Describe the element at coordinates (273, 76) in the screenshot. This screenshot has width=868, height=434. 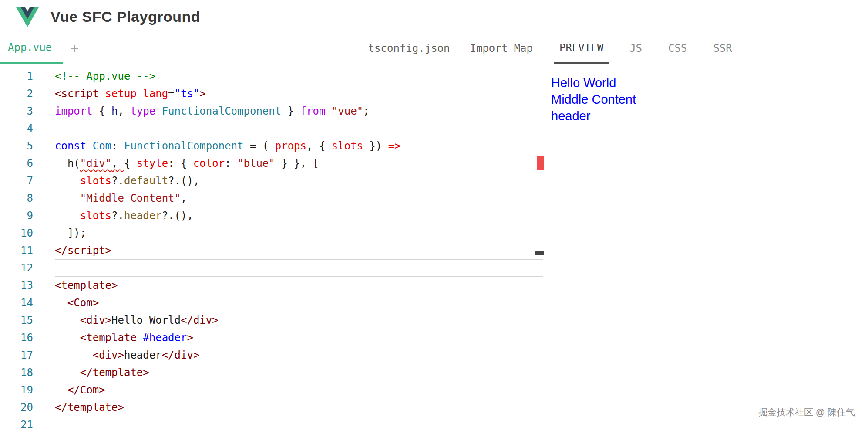
I see `code-line: 1<!-- App.vue -->` at that location.